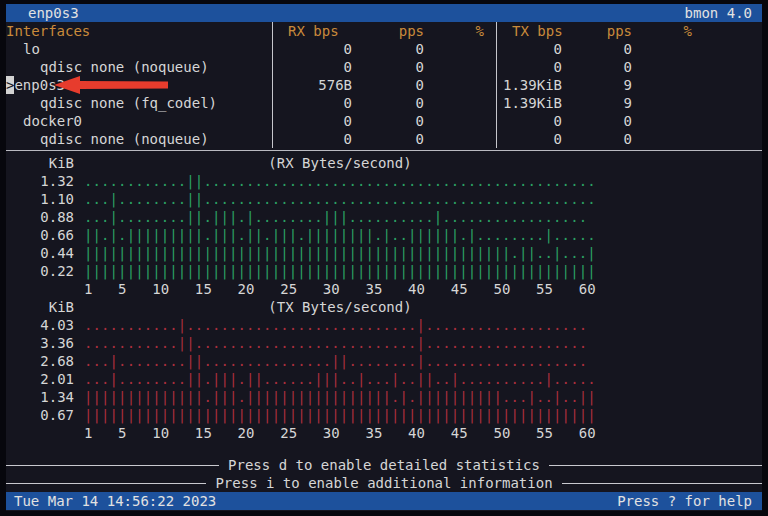  Describe the element at coordinates (384, 307) in the screenshot. I see `tx-graph-header: KiB (TX Bytes/second)` at that location.